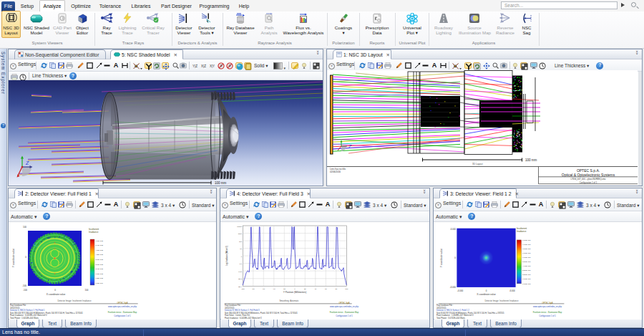 The height and width of the screenshot is (336, 644). I want to click on svg-text: 7.70E+006, so click(527, 254).